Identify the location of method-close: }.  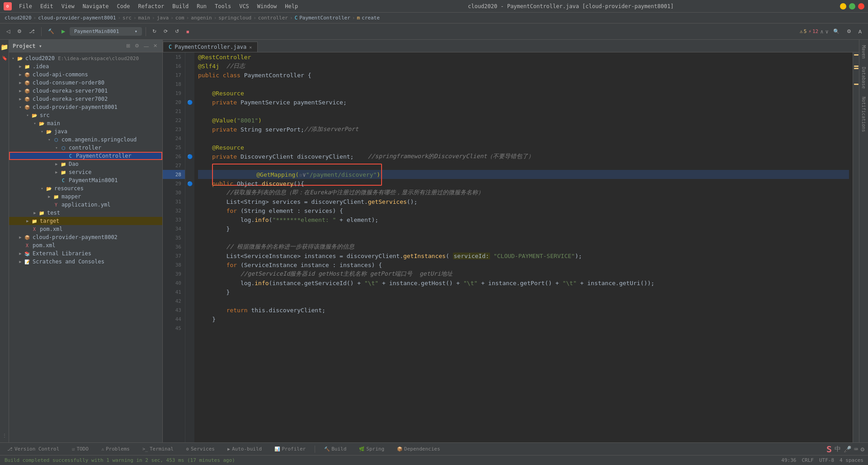
(207, 319).